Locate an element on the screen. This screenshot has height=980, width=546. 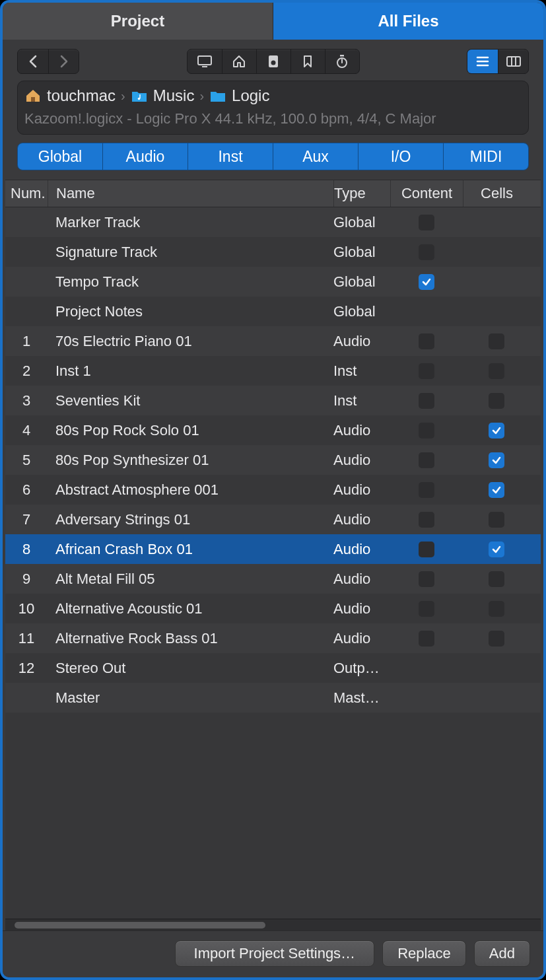
filter-aux: Aux is located at coordinates (316, 157).